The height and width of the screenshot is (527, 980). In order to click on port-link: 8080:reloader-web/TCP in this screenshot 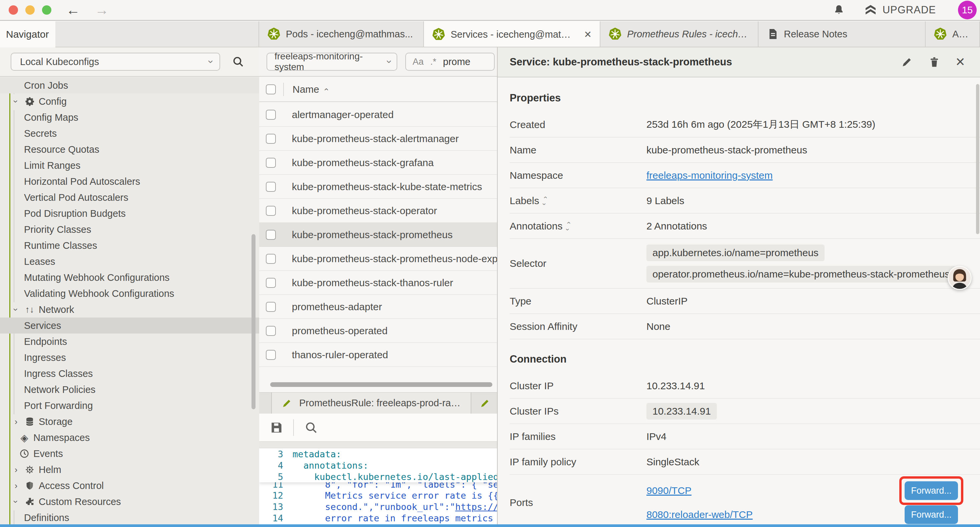, I will do `click(700, 514)`.